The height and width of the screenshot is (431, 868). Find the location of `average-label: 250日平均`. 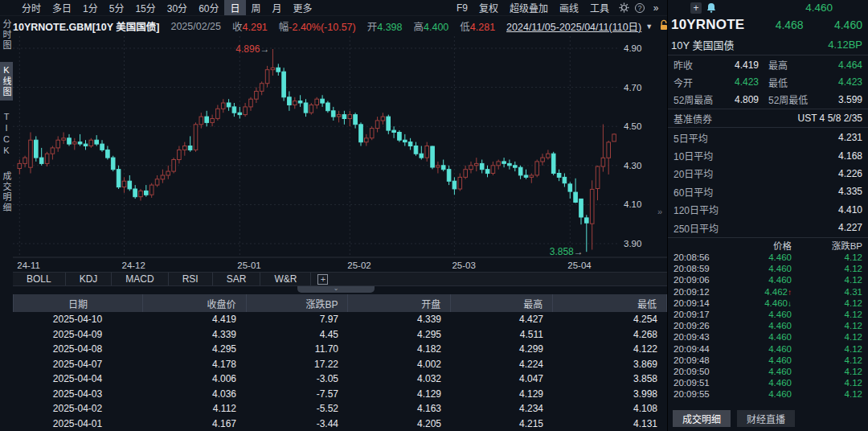

average-label: 250日平均 is located at coordinates (696, 228).